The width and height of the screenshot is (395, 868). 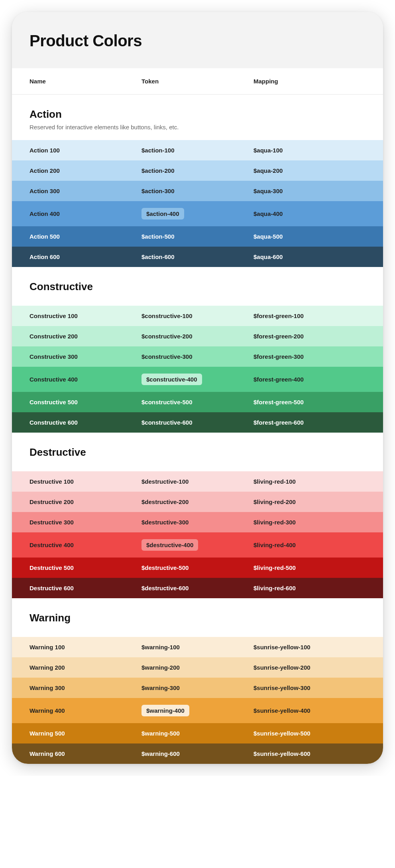 I want to click on swatch-name: Warning 100, so click(x=85, y=647).